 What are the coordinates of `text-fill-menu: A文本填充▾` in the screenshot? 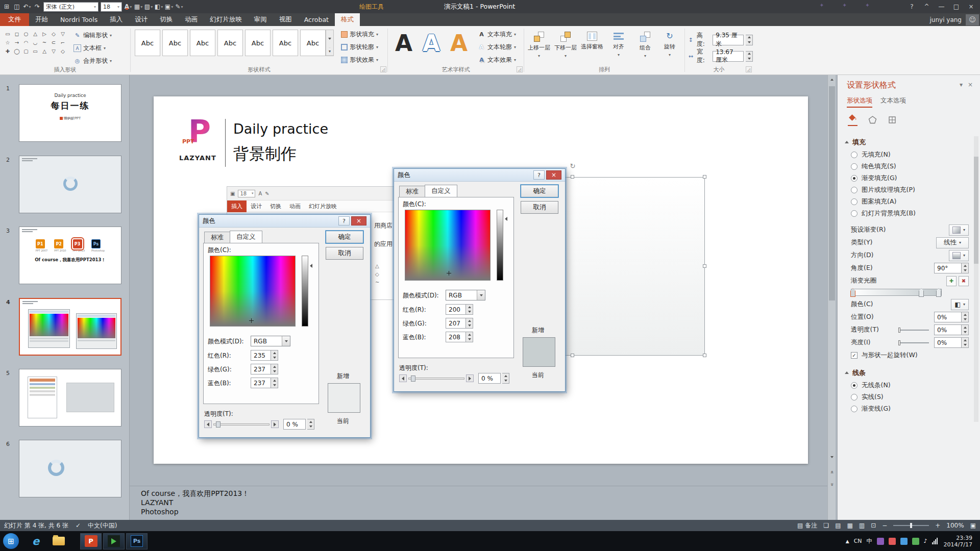 It's located at (497, 35).